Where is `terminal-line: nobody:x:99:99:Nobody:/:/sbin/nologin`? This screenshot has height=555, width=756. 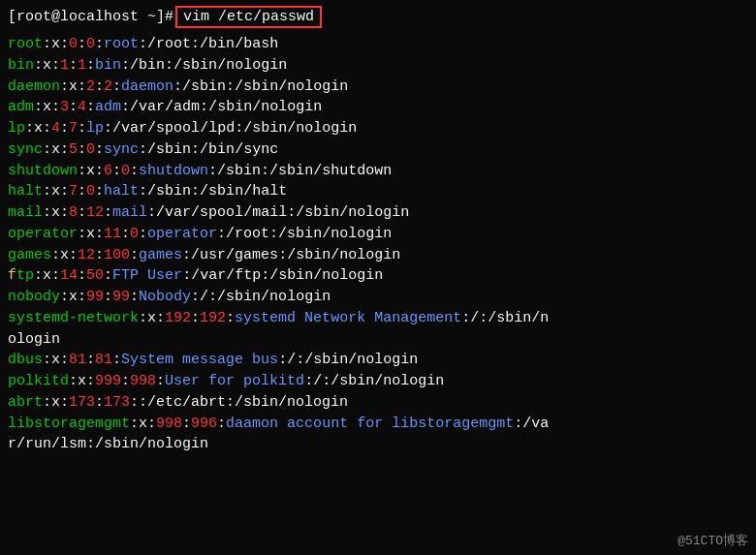
terminal-line: nobody:x:99:99:Nobody:/:/sbin/nologin is located at coordinates (378, 297).